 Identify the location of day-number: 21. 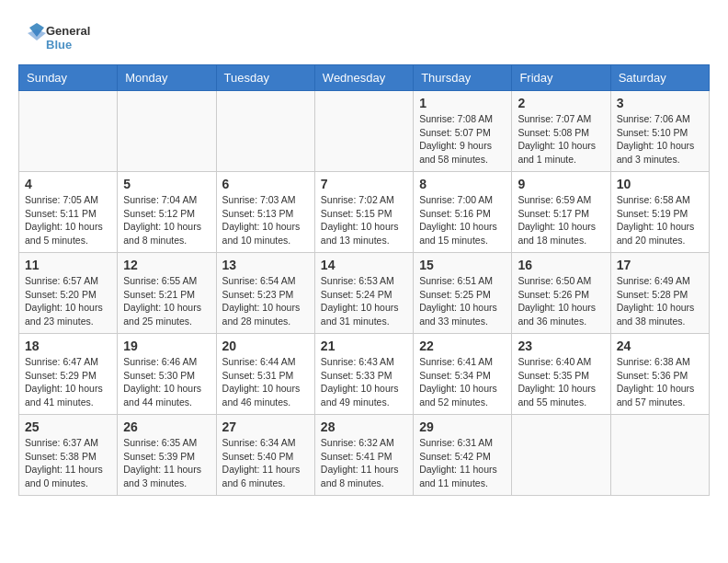
(364, 346).